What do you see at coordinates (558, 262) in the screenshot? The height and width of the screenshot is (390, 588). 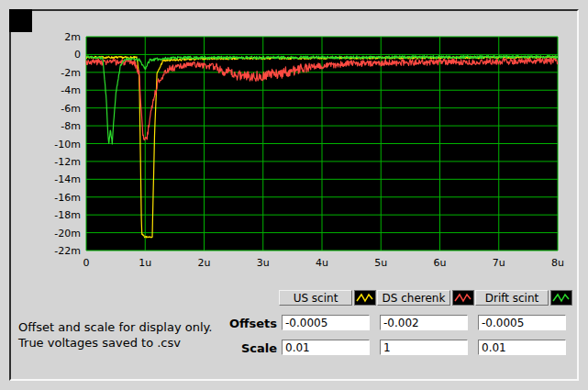 I see `svg-text: 8u` at bounding box center [558, 262].